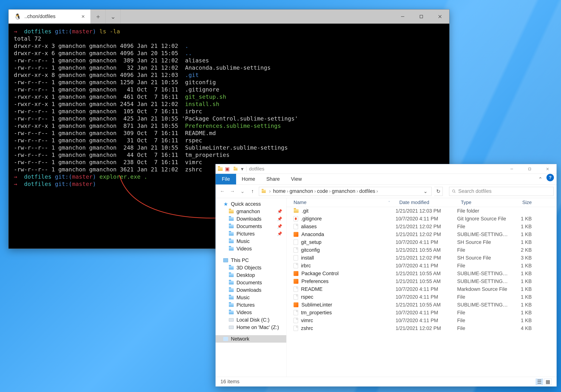 The image size is (561, 392). What do you see at coordinates (426, 289) in the screenshot?
I see `file-date: 10/7/2020 4:11 PM` at bounding box center [426, 289].